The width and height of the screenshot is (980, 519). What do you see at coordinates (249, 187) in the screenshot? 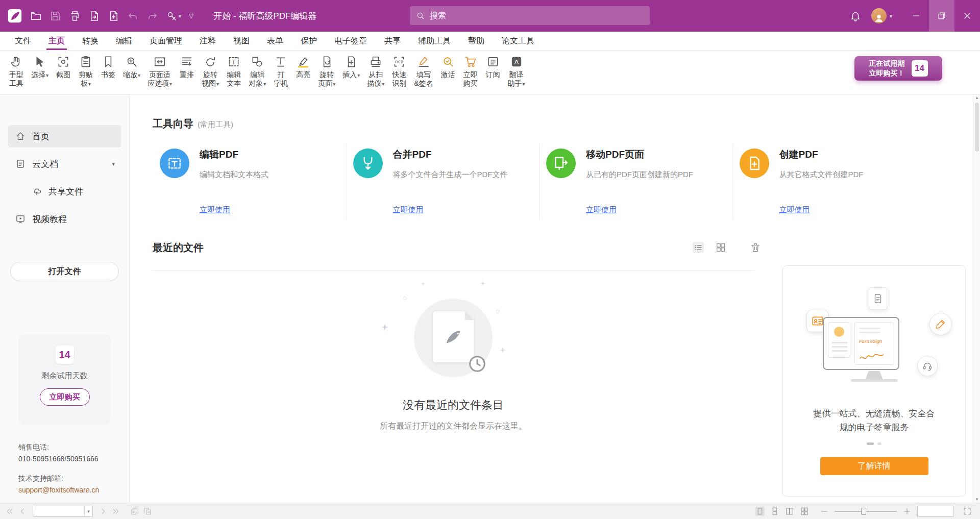
I see `tool-card-编辑PDF: 编辑PDF编辑文档和文本格式立即使用` at bounding box center [249, 187].